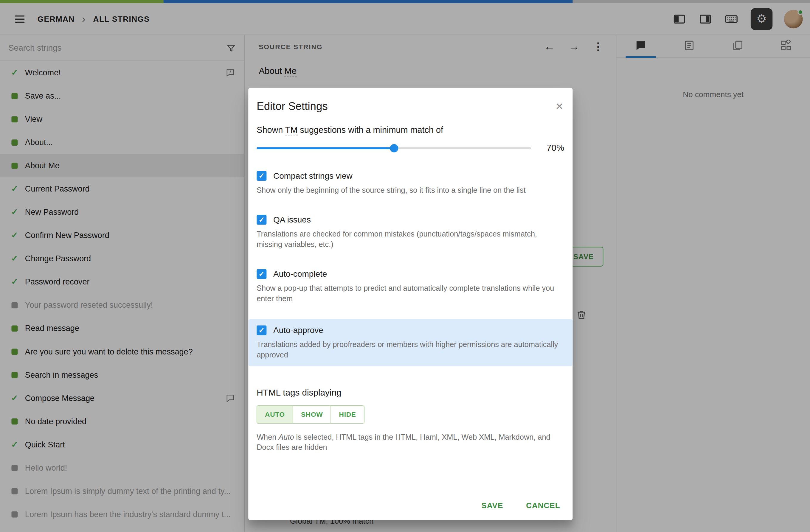 This screenshot has width=810, height=532. What do you see at coordinates (410, 343) in the screenshot?
I see `option-auto-approve: ✓Auto-approveTranslations added by proof…` at bounding box center [410, 343].